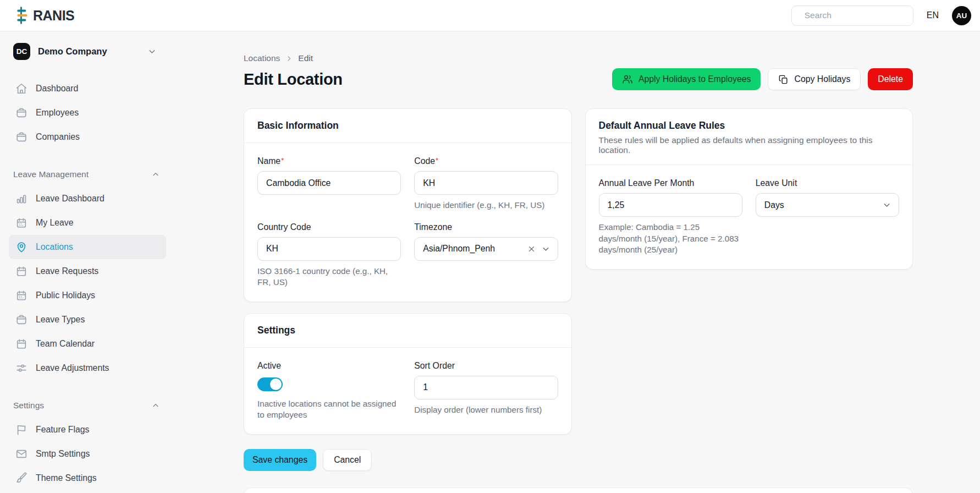 Image resolution: width=980 pixels, height=493 pixels. What do you see at coordinates (860, 15) in the screenshot?
I see `search-input` at bounding box center [860, 15].